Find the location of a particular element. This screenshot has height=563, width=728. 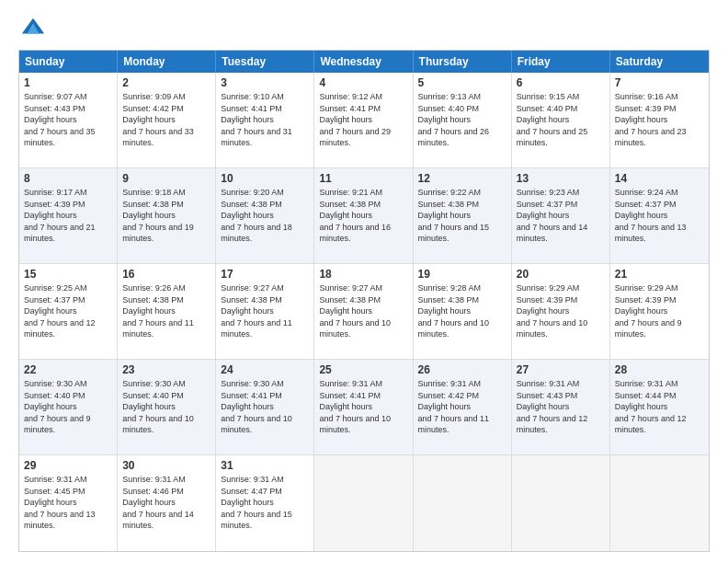

cell-info: Sunrise: 9:09 AMSunset: 4:42 PMDaylight … is located at coordinates (158, 120).